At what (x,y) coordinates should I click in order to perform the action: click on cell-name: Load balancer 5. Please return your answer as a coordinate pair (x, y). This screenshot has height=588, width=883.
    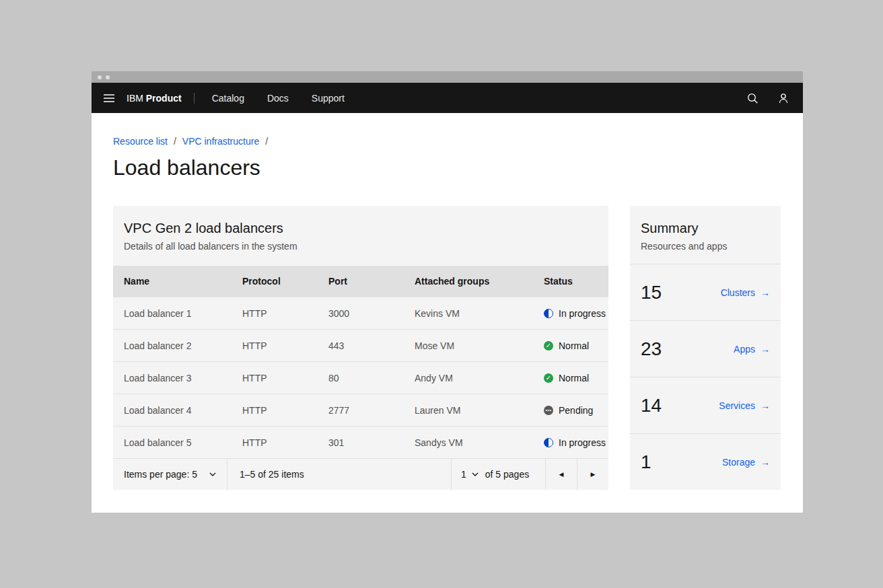
    Looking at the image, I should click on (183, 443).